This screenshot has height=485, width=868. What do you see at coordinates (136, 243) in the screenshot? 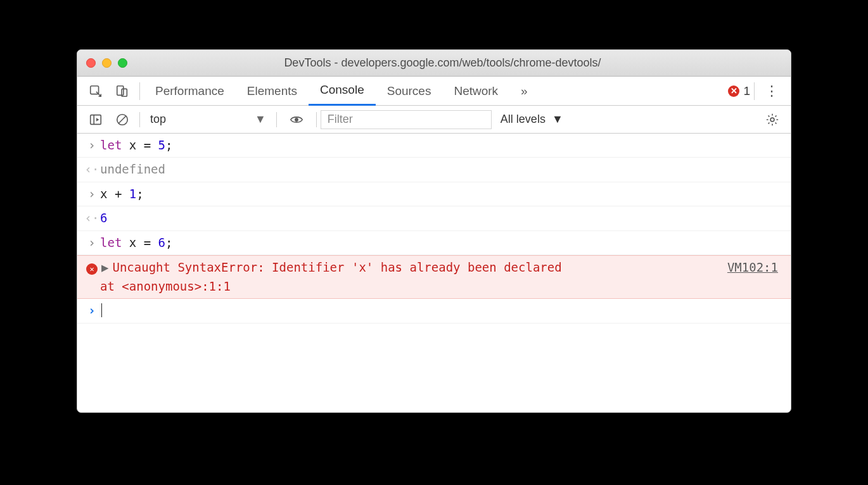
I see `code-line: let x = 6;` at bounding box center [136, 243].